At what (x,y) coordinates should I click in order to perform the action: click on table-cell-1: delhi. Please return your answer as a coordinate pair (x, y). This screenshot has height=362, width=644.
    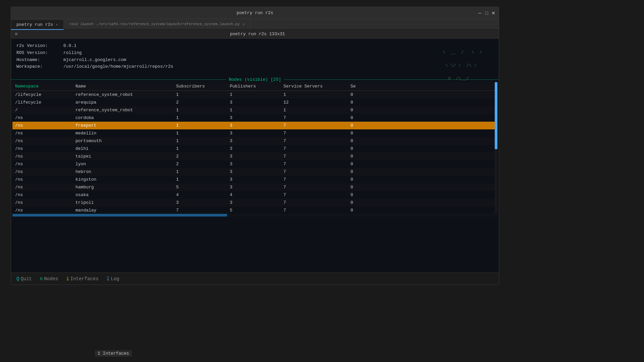
    Looking at the image, I should click on (123, 149).